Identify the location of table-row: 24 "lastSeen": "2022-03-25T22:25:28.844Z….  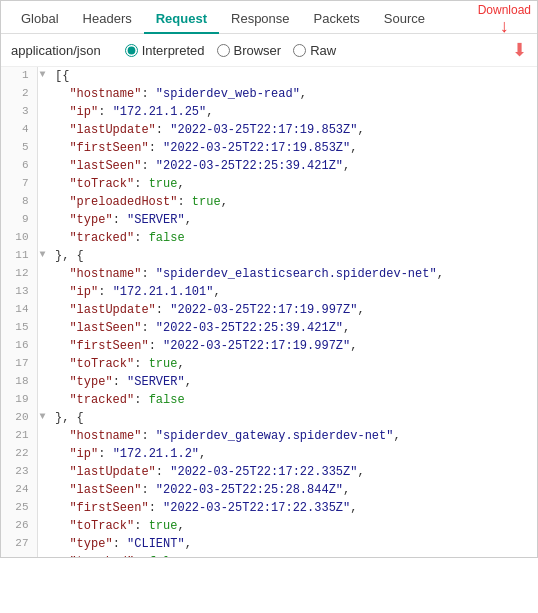
(269, 490).